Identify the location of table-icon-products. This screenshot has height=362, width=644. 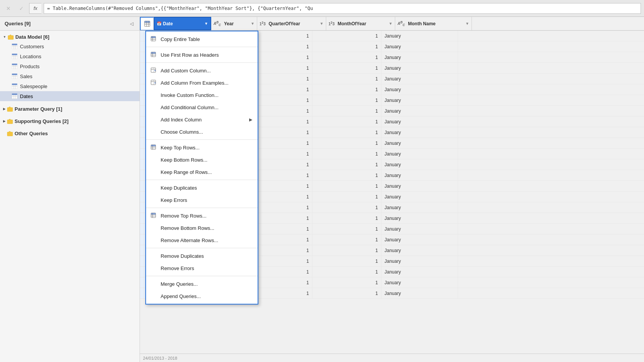
(15, 66).